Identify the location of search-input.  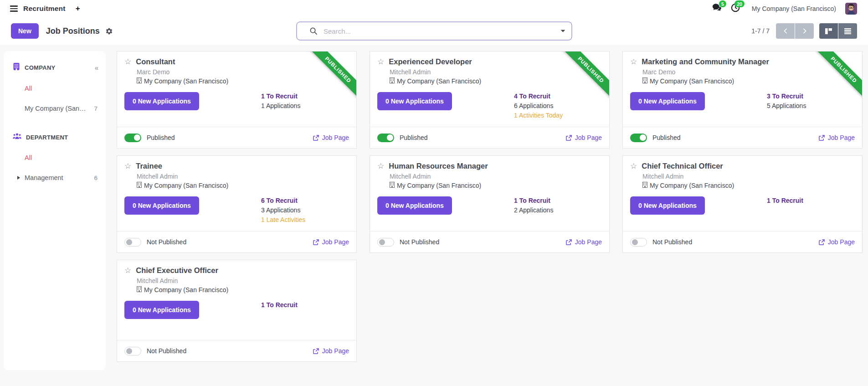
(440, 31).